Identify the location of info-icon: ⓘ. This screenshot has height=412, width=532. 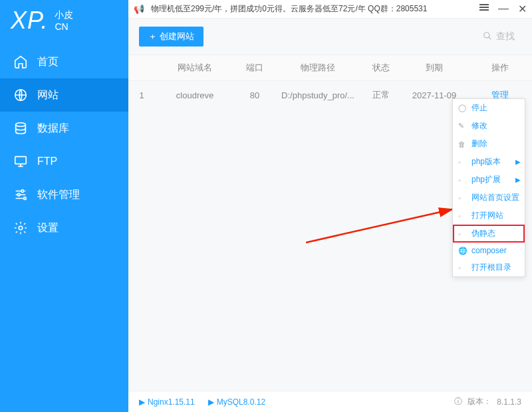
(458, 401).